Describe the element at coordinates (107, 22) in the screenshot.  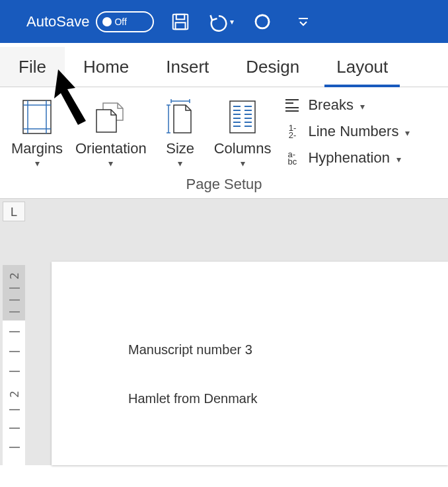
I see `toggle-knob-icon` at that location.